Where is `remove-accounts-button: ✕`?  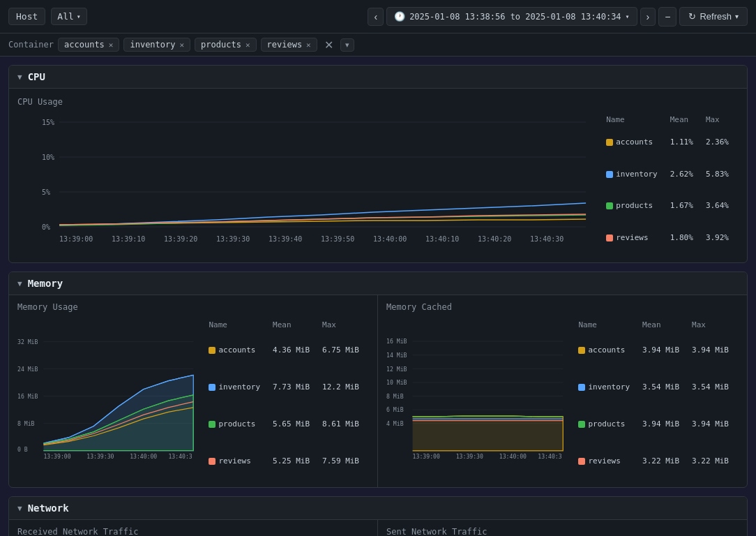
remove-accounts-button: ✕ is located at coordinates (112, 45).